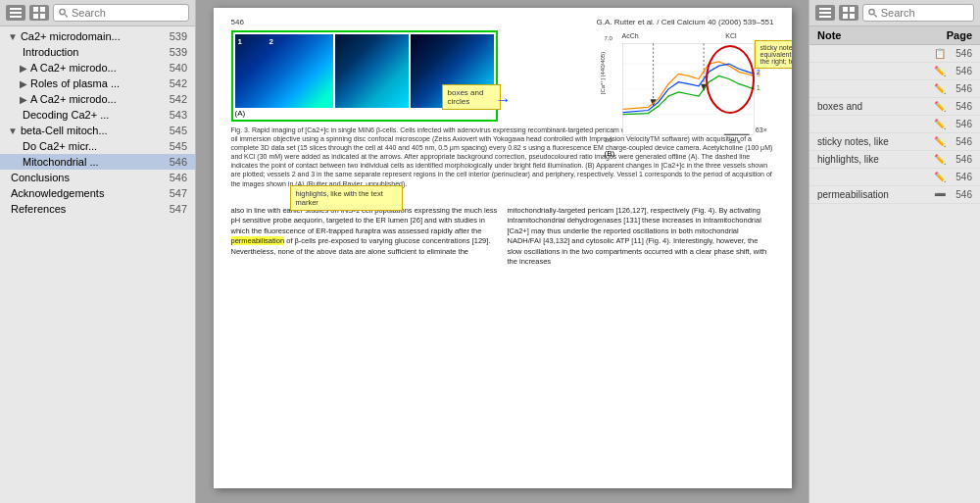 This screenshot has width=980, height=503. What do you see at coordinates (874, 106) in the screenshot?
I see `note-label-3: boxes and` at bounding box center [874, 106].